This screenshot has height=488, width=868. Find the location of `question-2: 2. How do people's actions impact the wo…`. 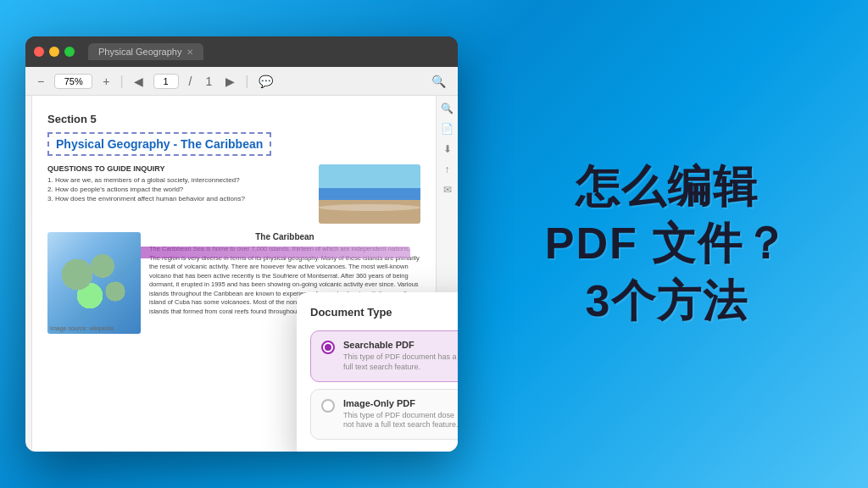

question-2: 2. How do people's actions impact the wo… is located at coordinates (179, 190).